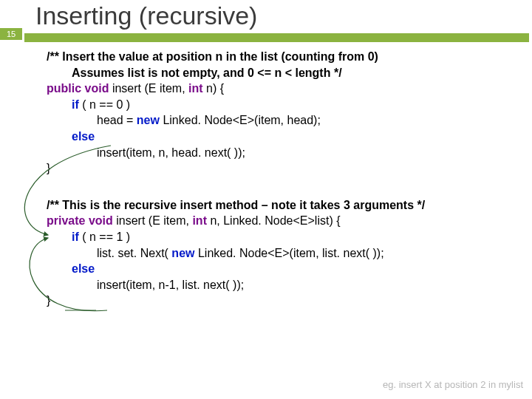  I want to click on slide-title: Inserting (recursive), so click(146, 16).